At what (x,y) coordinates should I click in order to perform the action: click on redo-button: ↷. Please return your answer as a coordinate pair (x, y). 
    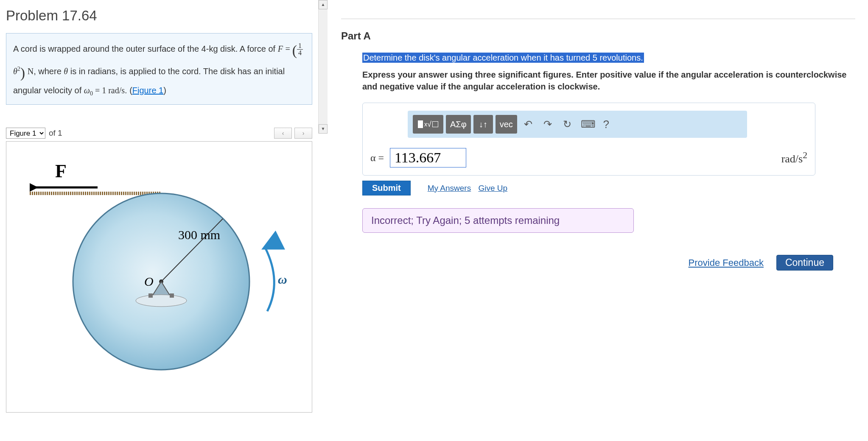
    Looking at the image, I should click on (548, 124).